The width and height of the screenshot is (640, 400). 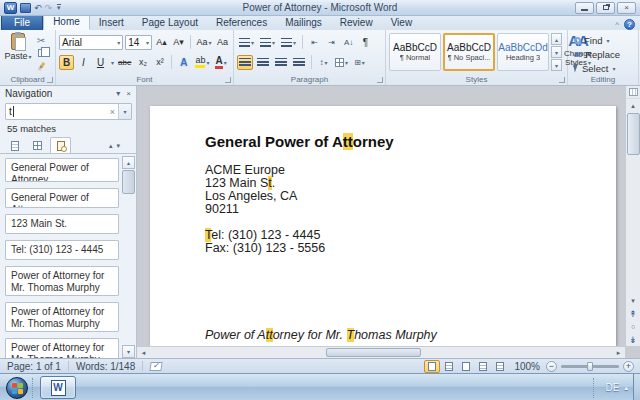 What do you see at coordinates (603, 40) in the screenshot?
I see `find-button: Find▾` at bounding box center [603, 40].